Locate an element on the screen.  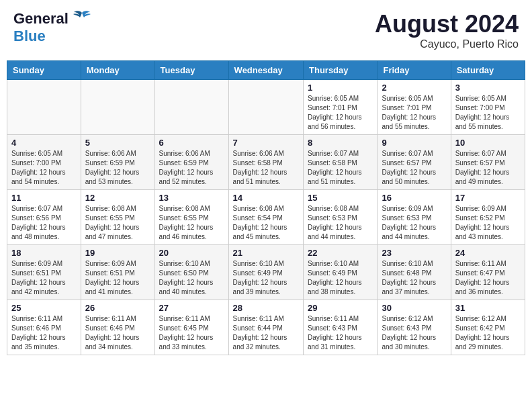
weekday-header: Friday is located at coordinates (414, 71).